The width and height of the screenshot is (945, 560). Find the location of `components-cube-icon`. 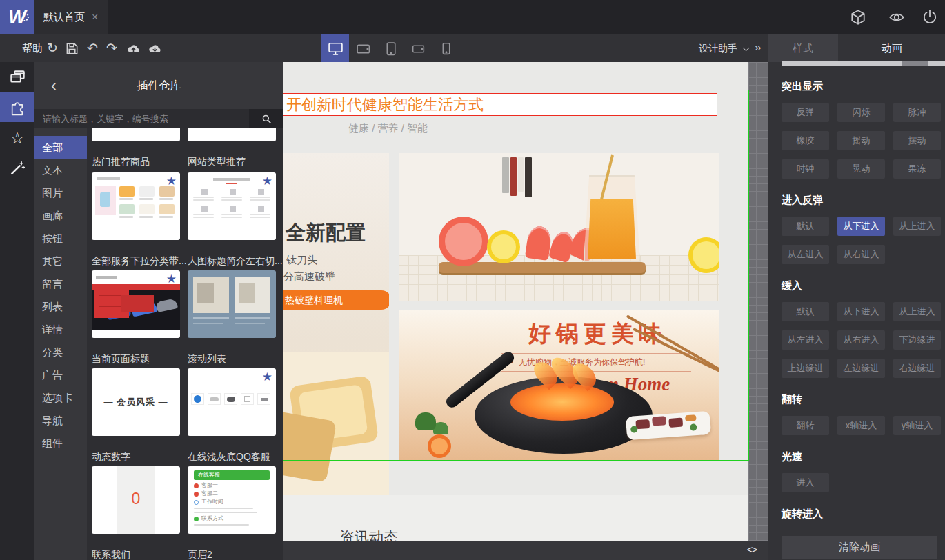

components-cube-icon is located at coordinates (858, 17).